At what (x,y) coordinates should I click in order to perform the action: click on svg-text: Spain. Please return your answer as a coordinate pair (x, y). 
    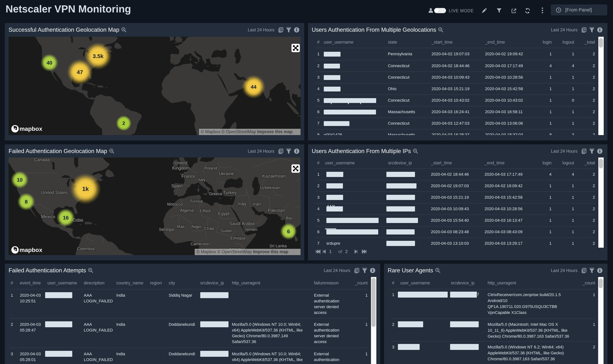
    Looking at the image, I should click on (177, 186).